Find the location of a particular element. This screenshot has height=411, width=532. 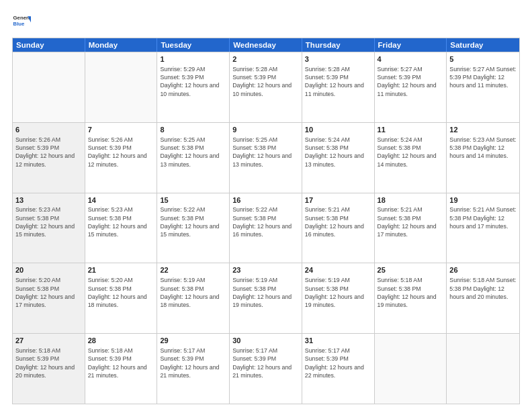

day-number: 9 is located at coordinates (266, 130).